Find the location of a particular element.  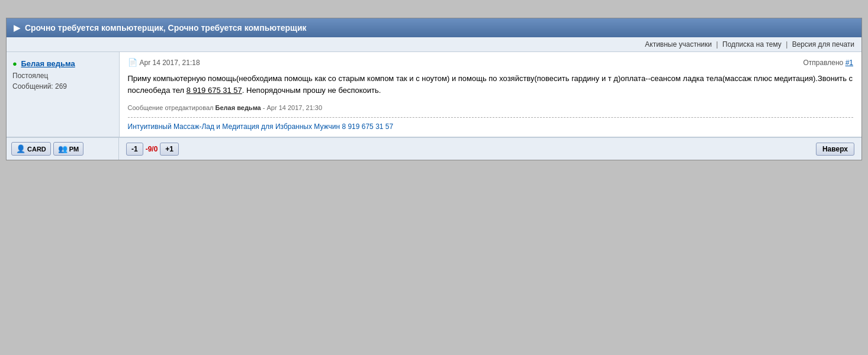

card-button: 👤 CARD is located at coordinates (31, 149).